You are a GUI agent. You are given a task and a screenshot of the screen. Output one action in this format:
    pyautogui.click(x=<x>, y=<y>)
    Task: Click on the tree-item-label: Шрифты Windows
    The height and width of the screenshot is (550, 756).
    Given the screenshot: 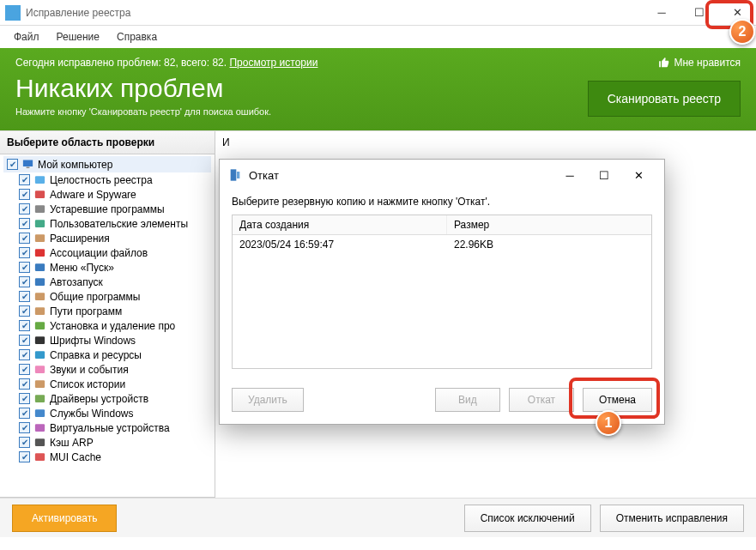 What is the action you would take?
    pyautogui.click(x=93, y=341)
    